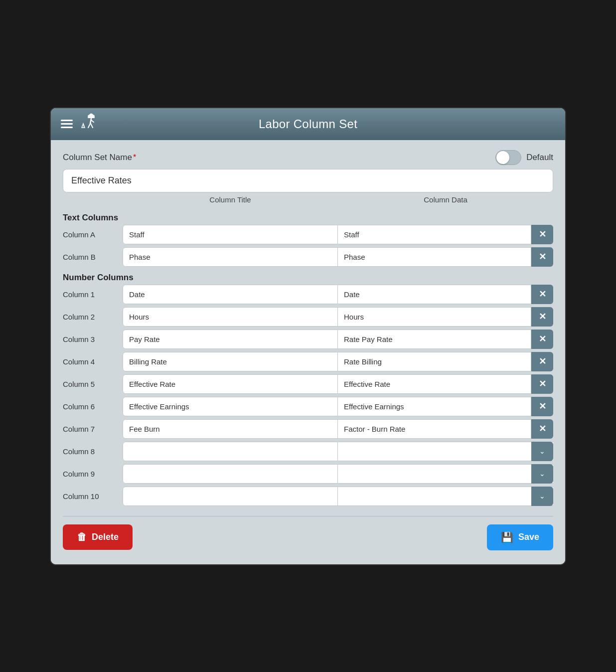  Describe the element at coordinates (435, 407) in the screenshot. I see `column-6-data-input` at that location.